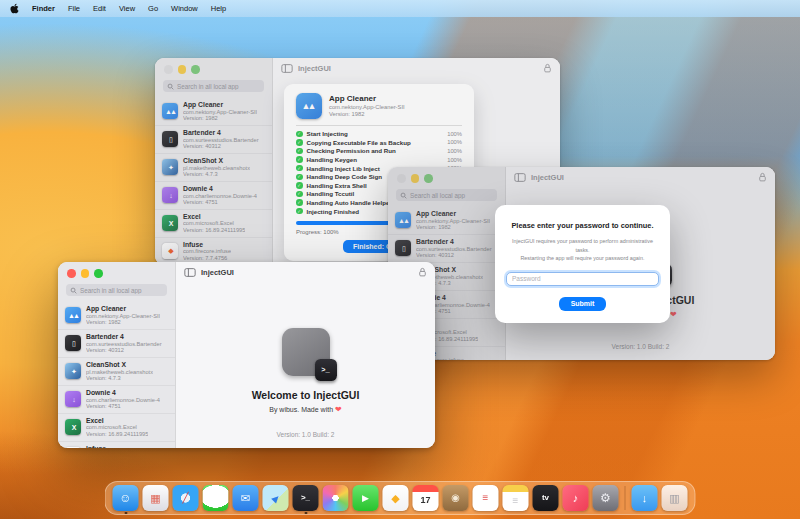 Image resolution: width=800 pixels, height=519 pixels. Describe the element at coordinates (516, 498) in the screenshot. I see `dock-app-icon: ≡` at that location.